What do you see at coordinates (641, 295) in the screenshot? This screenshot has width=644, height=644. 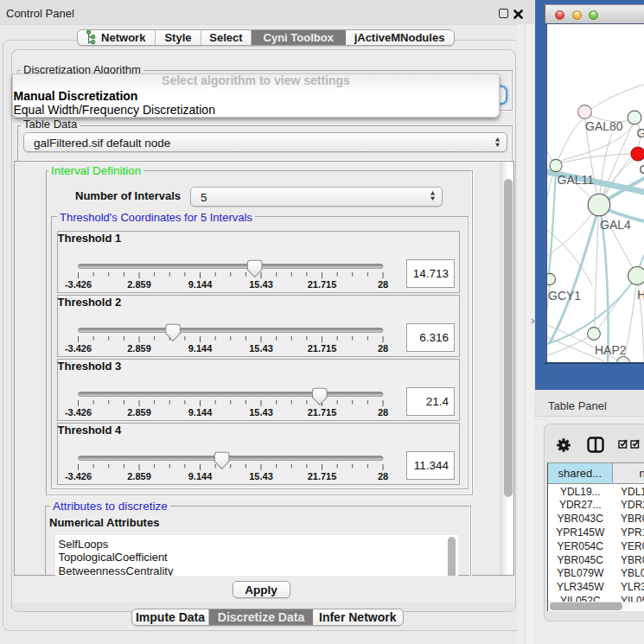 I see `svg-text: H` at bounding box center [641, 295].